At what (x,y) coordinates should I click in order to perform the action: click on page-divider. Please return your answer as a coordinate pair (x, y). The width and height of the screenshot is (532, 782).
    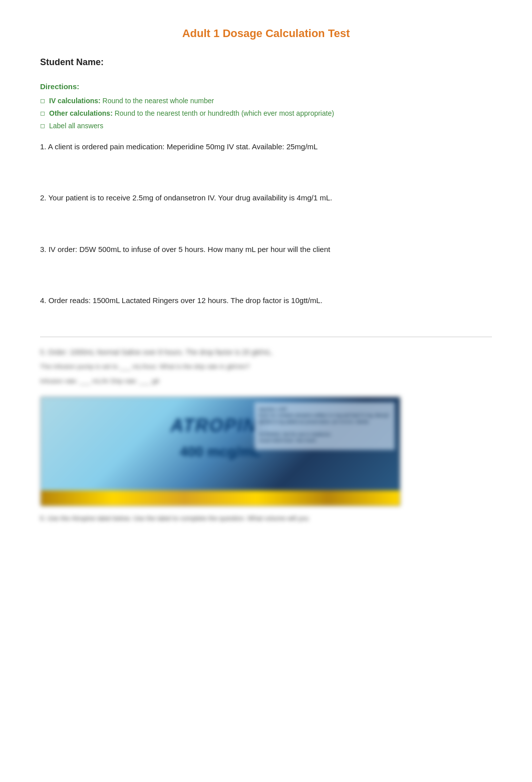
    Looking at the image, I should click on (266, 337).